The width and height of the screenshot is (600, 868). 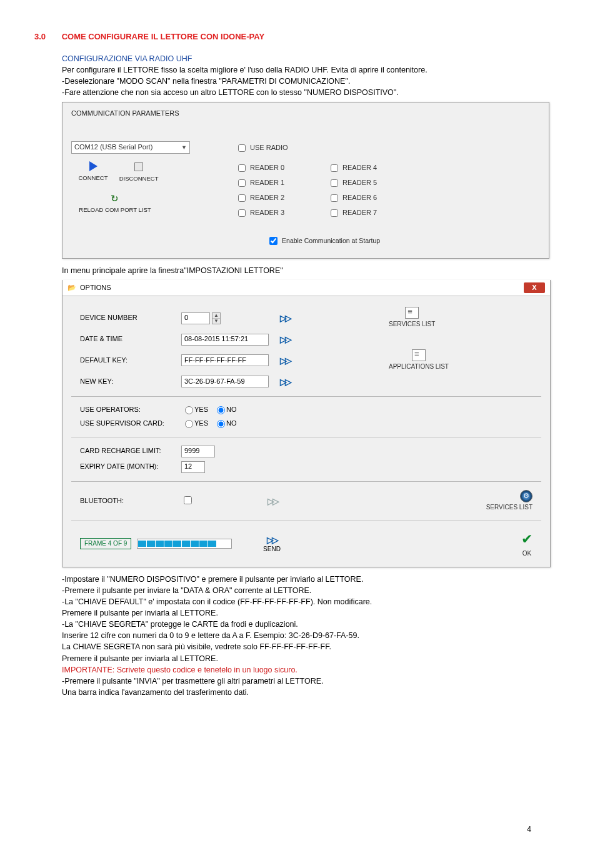 I want to click on expiry-label: EXPIRY DATE (MONTH):, so click(x=127, y=467).